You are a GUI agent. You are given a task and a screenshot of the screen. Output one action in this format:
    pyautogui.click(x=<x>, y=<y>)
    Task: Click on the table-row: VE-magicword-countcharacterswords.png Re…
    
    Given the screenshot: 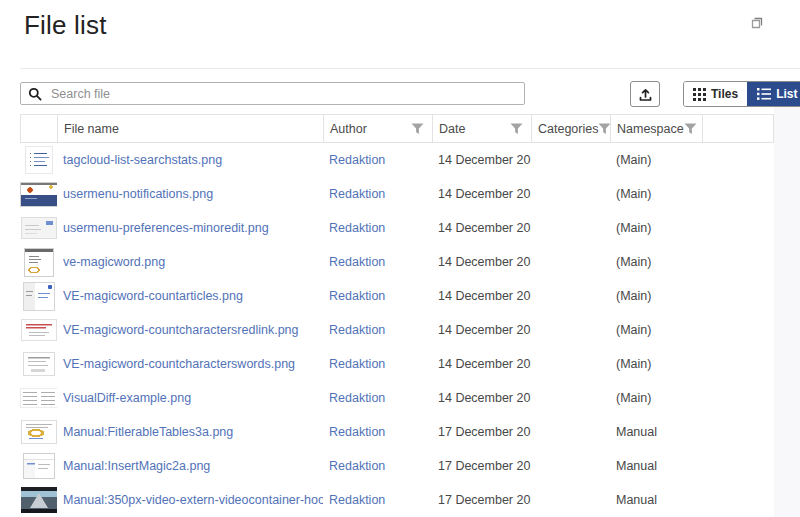 What is the action you would take?
    pyautogui.click(x=397, y=364)
    